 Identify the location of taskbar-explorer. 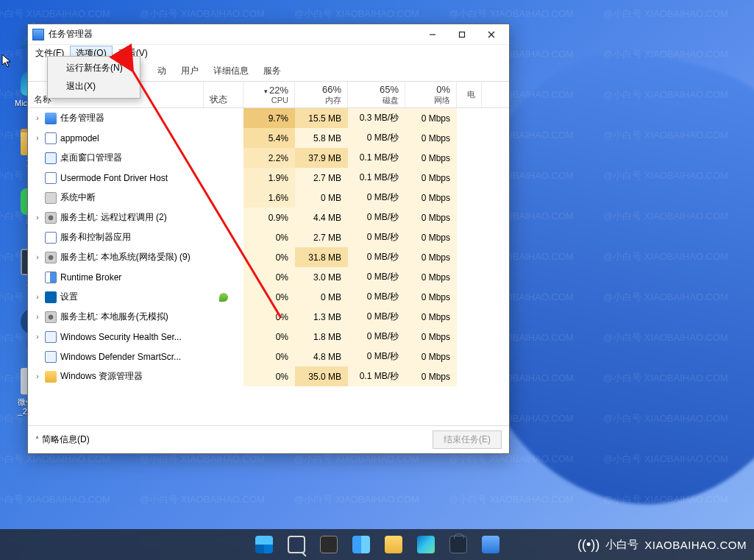
(394, 545).